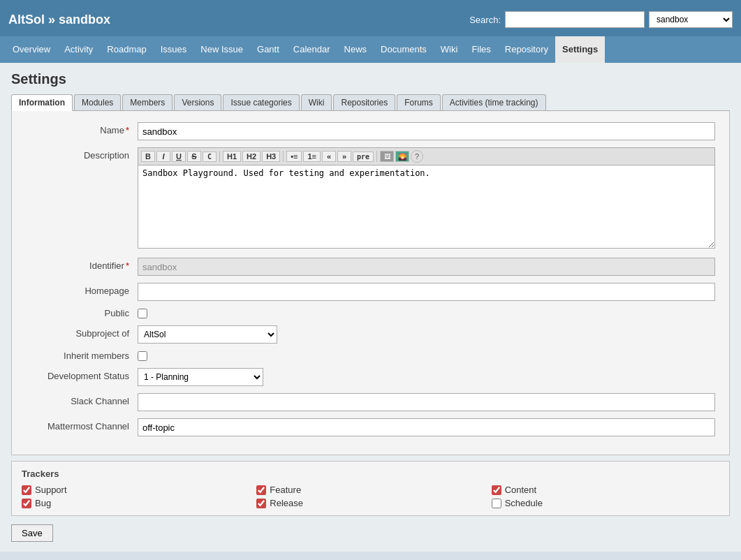  What do you see at coordinates (82, 399) in the screenshot?
I see `slack-label: Slack Channel` at bounding box center [82, 399].